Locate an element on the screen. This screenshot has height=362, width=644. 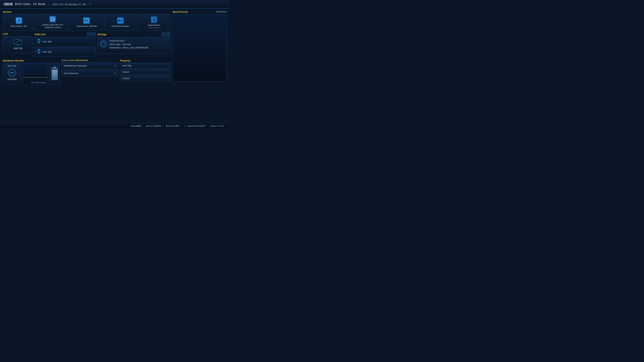
cpu-card-arrow: ↙ is located at coordinates (67, 28).